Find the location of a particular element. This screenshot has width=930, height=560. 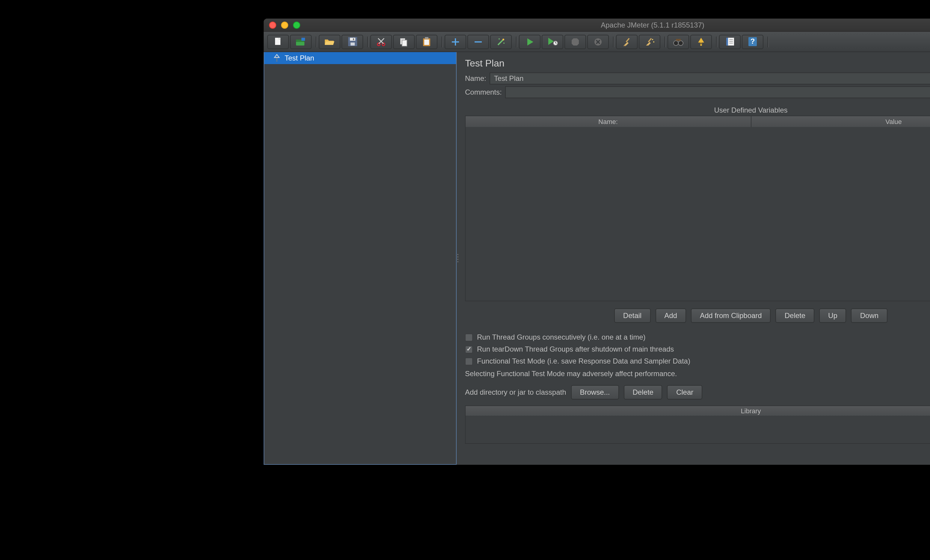

minimize-window-button is located at coordinates (285, 25).